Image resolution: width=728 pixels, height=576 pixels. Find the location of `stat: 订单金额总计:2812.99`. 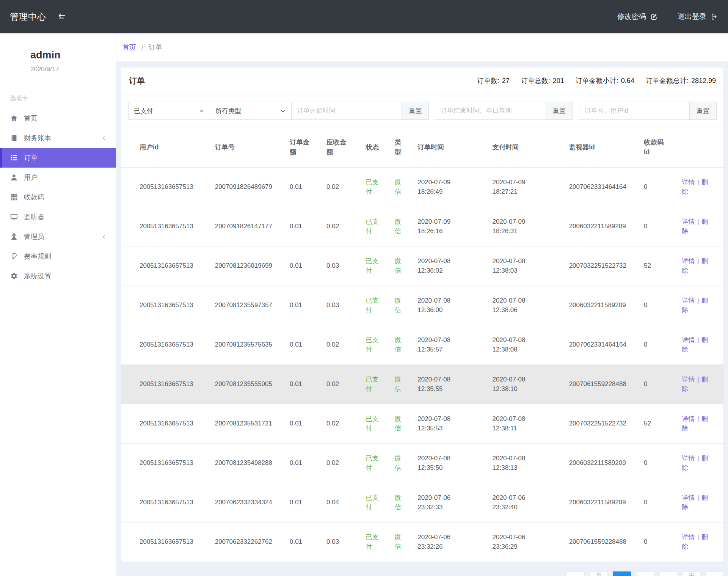

stat: 订单金额总计:2812.99 is located at coordinates (681, 81).